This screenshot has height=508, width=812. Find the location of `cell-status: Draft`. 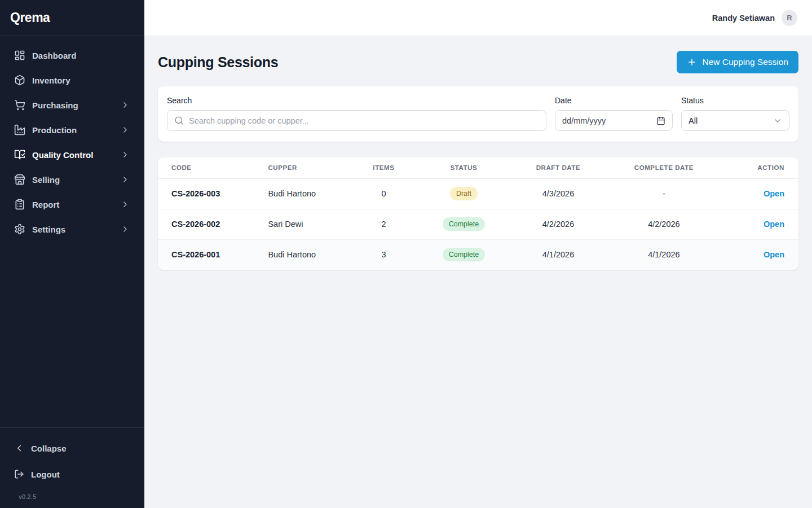

cell-status: Draft is located at coordinates (464, 194).